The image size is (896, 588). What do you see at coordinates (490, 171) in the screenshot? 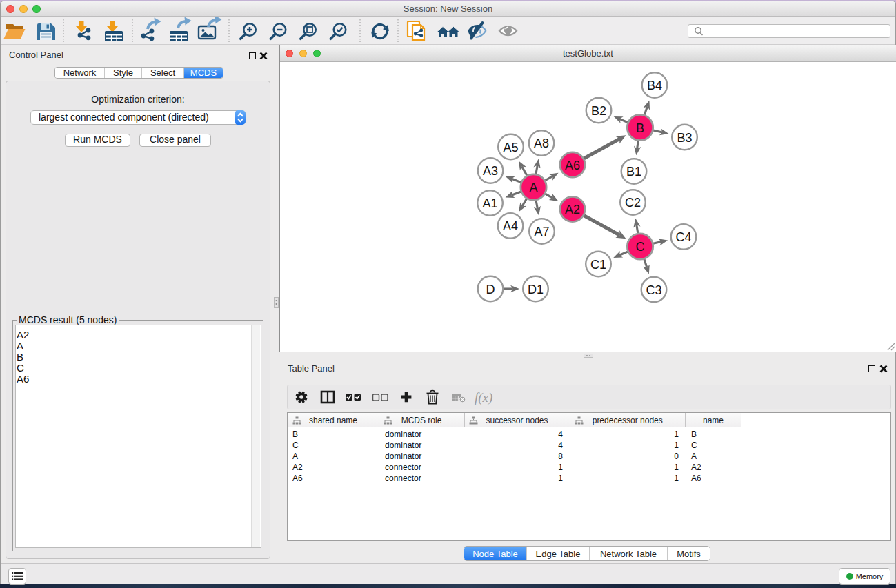
I see `svg-text: A3` at bounding box center [490, 171].